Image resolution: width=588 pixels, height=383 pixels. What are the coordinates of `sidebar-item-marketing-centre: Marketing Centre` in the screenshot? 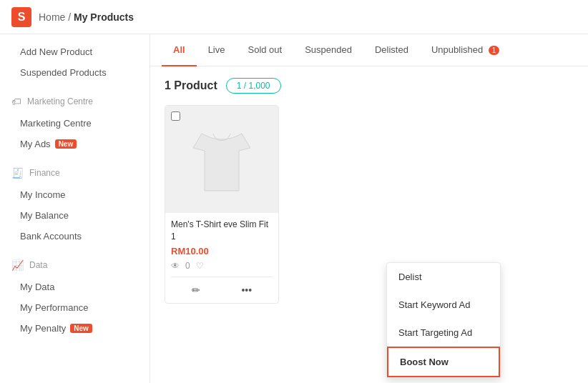 It's located at (74, 123).